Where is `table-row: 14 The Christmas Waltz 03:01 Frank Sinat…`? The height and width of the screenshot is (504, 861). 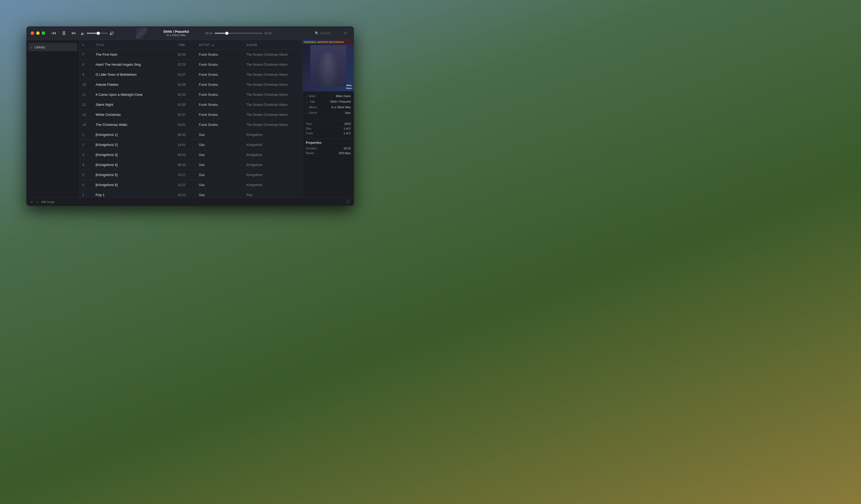 table-row: 14 The Christmas Waltz 03:01 Frank Sinat… is located at coordinates (191, 125).